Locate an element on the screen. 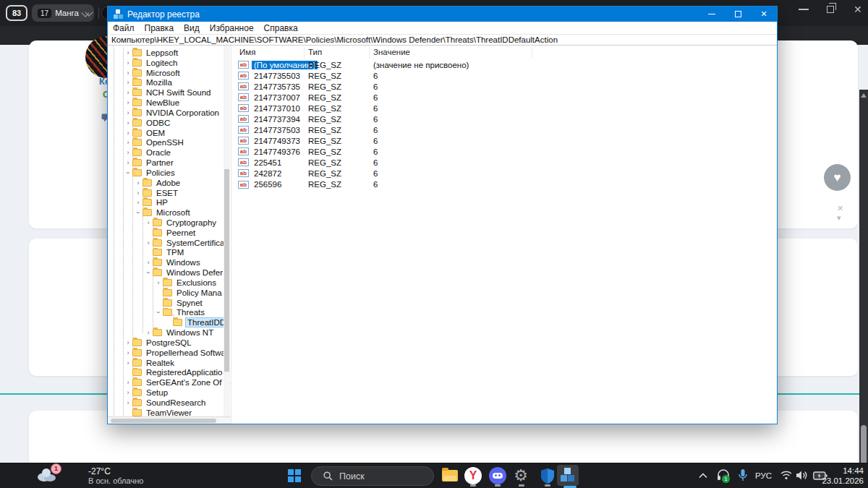 The width and height of the screenshot is (868, 488). tree-item-hp: ›HP is located at coordinates (169, 202).